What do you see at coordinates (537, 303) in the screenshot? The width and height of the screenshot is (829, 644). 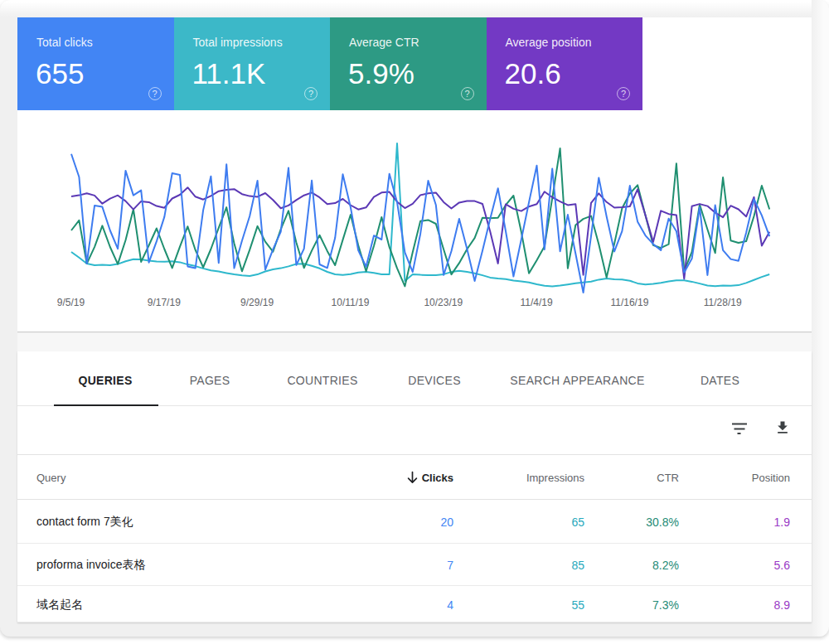 I see `svg-text: 11/4/19` at bounding box center [537, 303].